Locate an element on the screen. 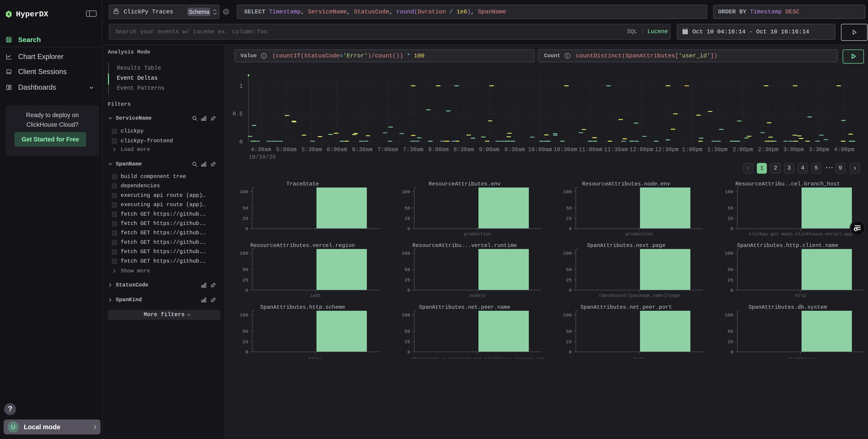  svg-text: 2:00pm is located at coordinates (743, 150).